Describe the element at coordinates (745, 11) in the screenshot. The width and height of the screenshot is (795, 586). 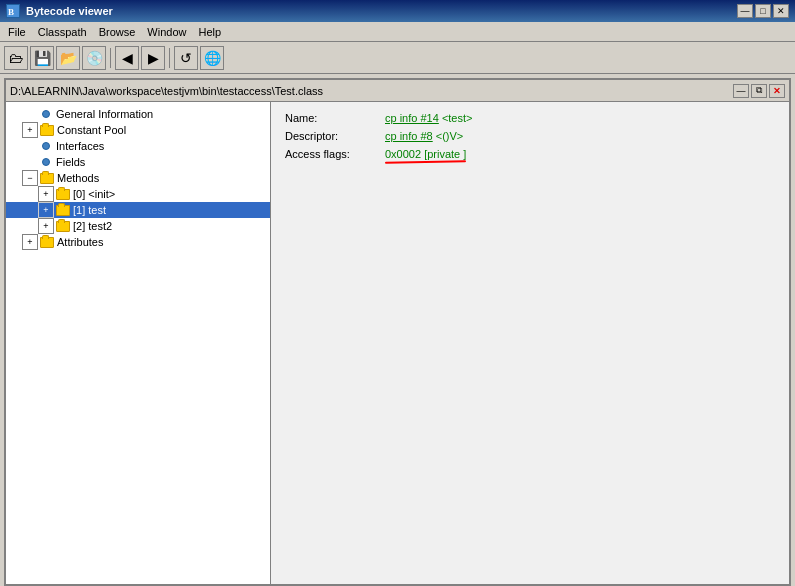
I see `minimize-button: —` at that location.